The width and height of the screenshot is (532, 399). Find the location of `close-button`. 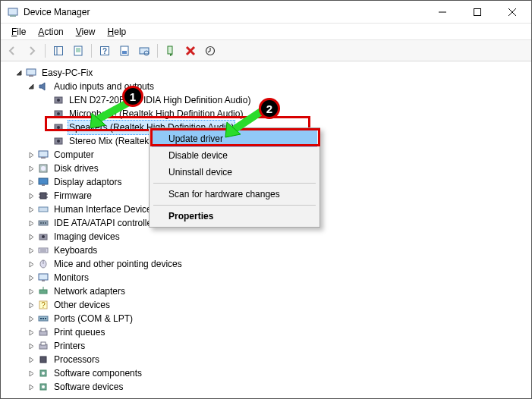

close-button is located at coordinates (512, 12).